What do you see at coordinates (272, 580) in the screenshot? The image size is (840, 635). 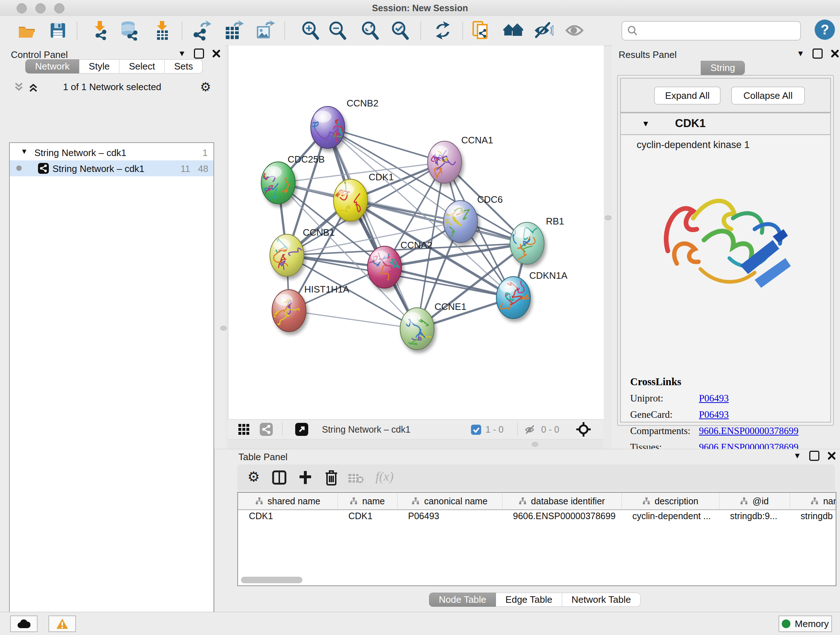 I see `table-horizontal-scrollbar` at bounding box center [272, 580].